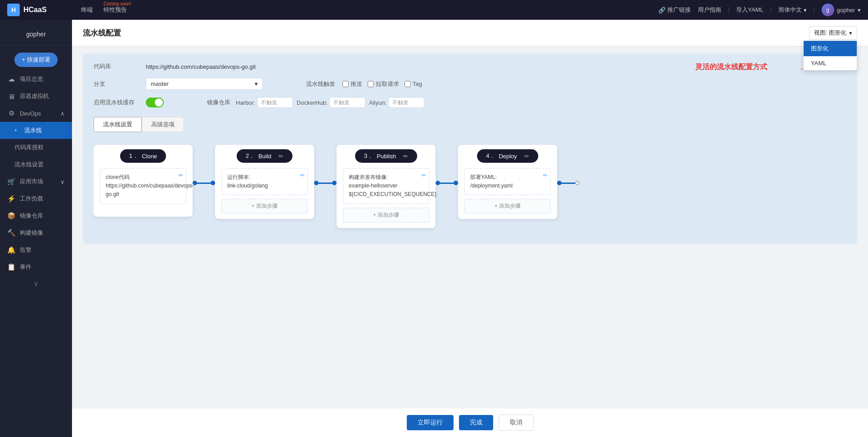 The height and width of the screenshot is (437, 868). I want to click on user-menu: g gopher ▾, so click(841, 10).